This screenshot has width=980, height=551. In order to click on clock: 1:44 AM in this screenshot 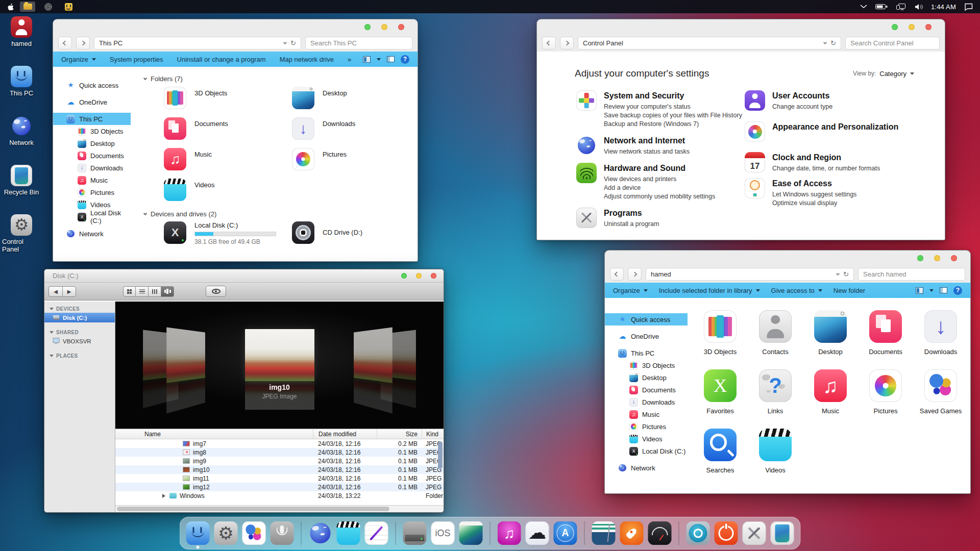, I will do `click(943, 7)`.